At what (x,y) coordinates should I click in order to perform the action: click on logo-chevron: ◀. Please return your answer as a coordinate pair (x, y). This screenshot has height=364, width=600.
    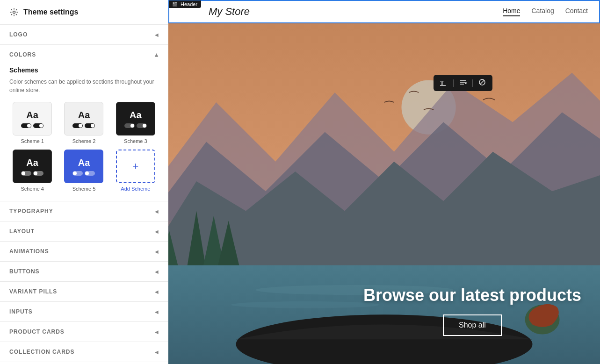
    Looking at the image, I should click on (157, 35).